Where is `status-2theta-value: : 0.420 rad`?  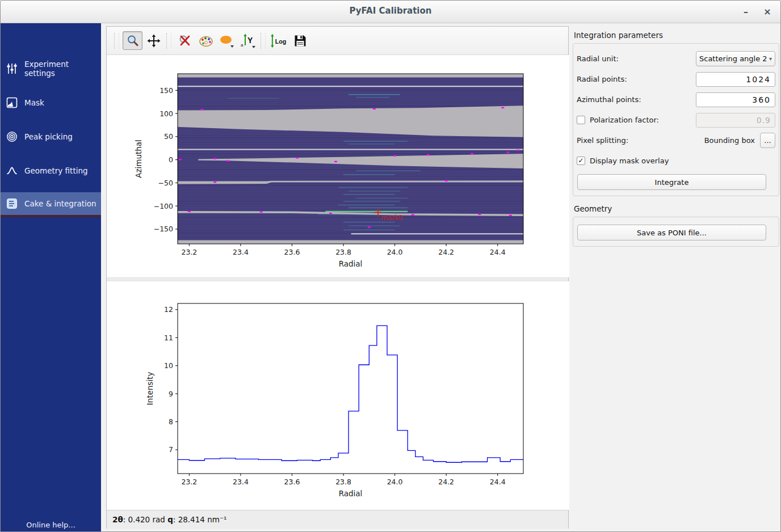
status-2theta-value: : 0.420 rad is located at coordinates (145, 520).